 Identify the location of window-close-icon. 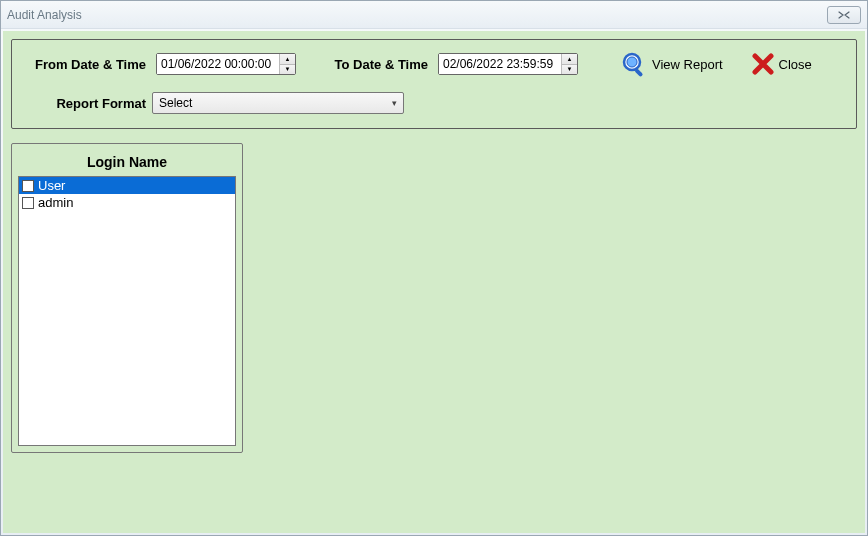
(844, 15).